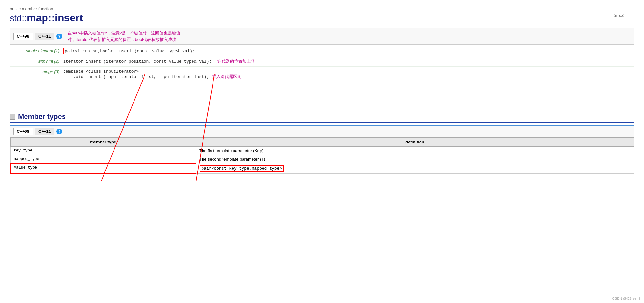 The width and height of the screenshot is (644, 303). I want to click on namespace-prefix: std::, so click(18, 18).